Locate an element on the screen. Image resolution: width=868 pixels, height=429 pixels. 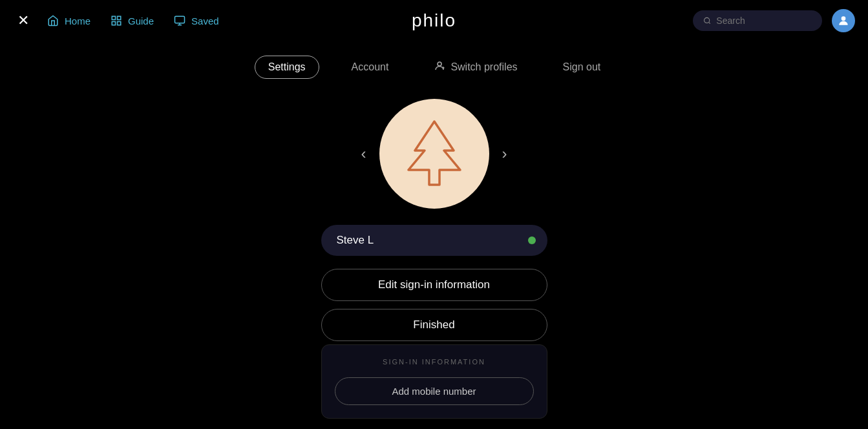
avatar-icon is located at coordinates (843, 21).